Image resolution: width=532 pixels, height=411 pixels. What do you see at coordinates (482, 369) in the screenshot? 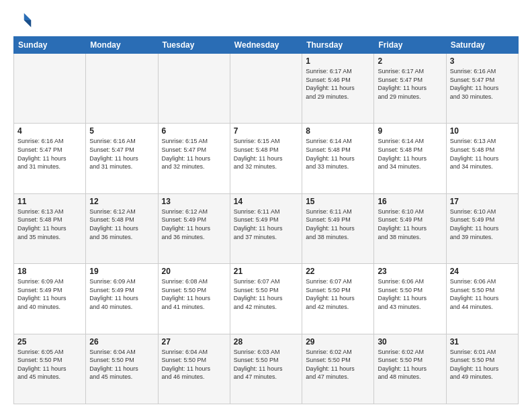
I see `calendar-cell: 31Sunrise: 6:01 AM Sunset: 5:50 PM Dayli…` at bounding box center [482, 369].